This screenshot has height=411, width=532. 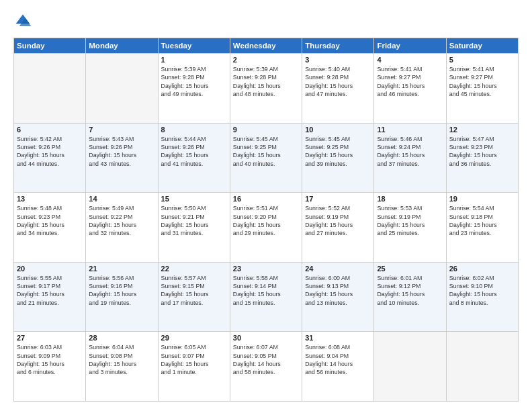 What do you see at coordinates (193, 46) in the screenshot?
I see `weekday-header: Tuesday` at bounding box center [193, 46].